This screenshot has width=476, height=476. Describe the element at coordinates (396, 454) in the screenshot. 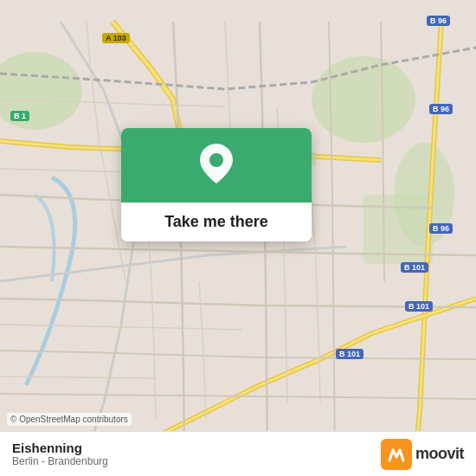

I see `moovit-icon` at that location.